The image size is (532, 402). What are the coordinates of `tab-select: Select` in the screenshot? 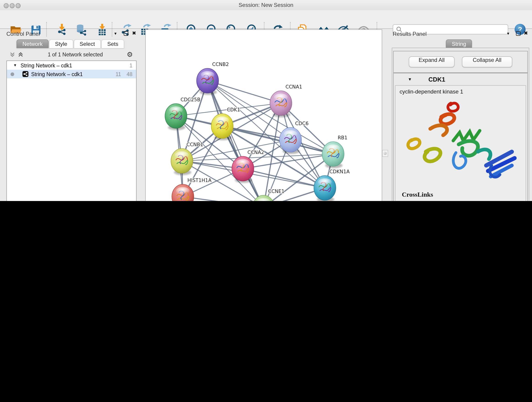 It's located at (87, 44).